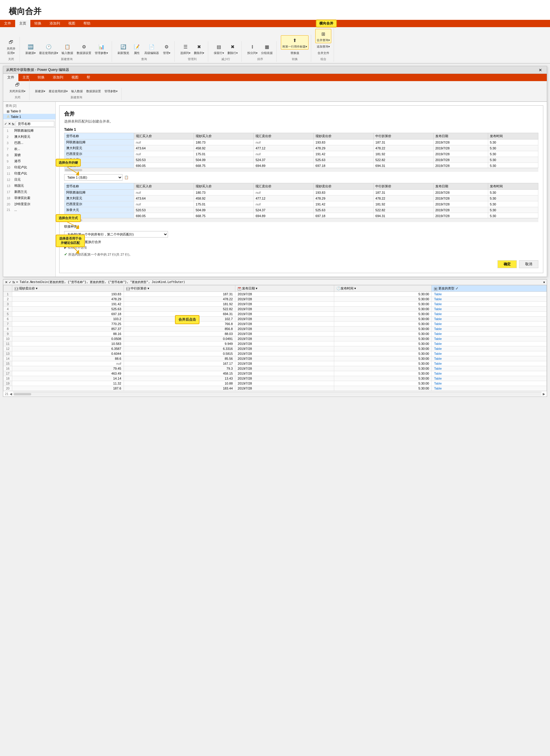 This screenshot has height=756, width=550. I want to click on inner-tab-help: 帮, so click(89, 77).